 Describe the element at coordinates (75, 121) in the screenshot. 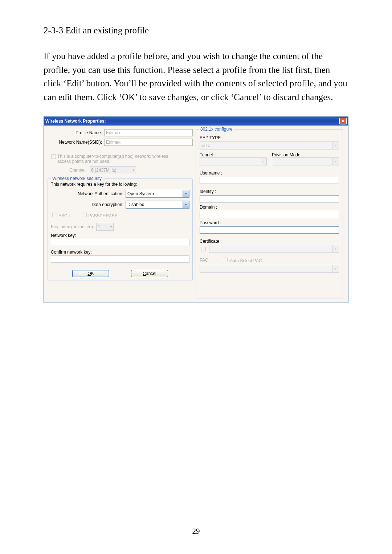

I see `window-title: Wireless Network Properties:` at that location.